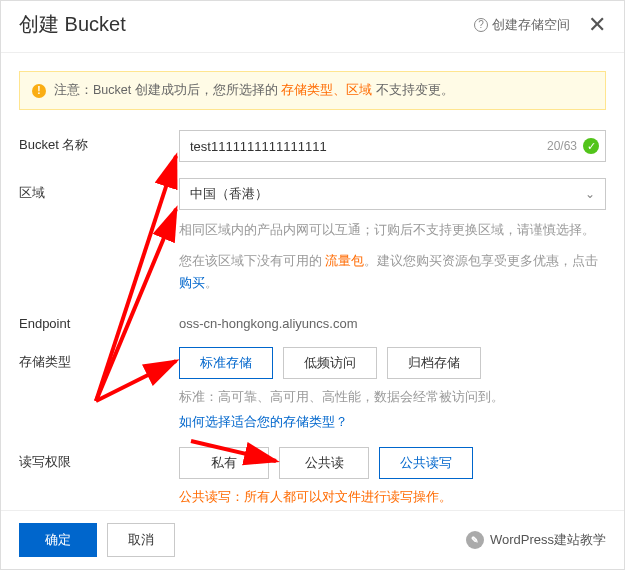  I want to click on bucket-name-input, so click(368, 146).